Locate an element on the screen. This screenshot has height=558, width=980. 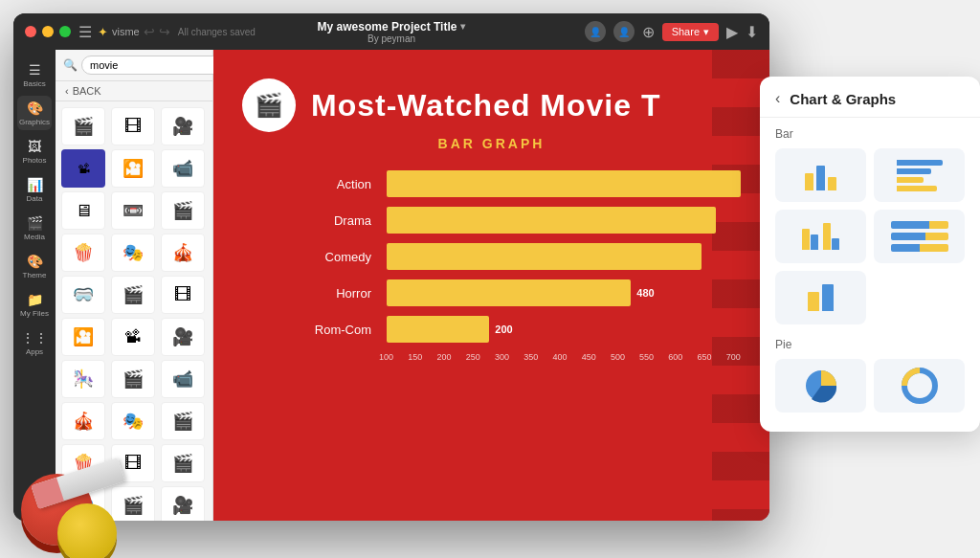
list-item: 🥽 is located at coordinates (83, 295).